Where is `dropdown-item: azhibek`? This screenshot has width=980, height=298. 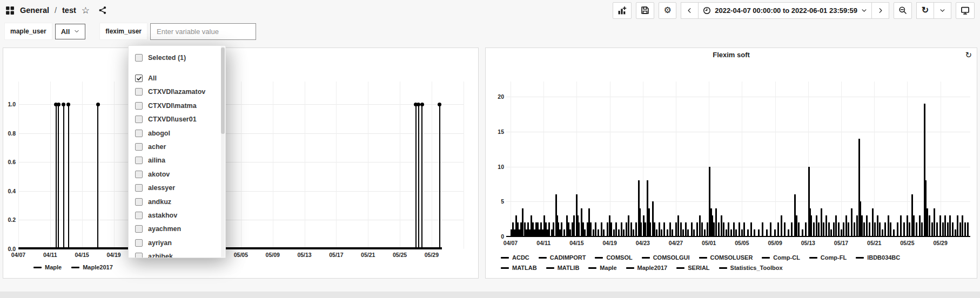
dropdown-item: azhibek is located at coordinates (180, 254).